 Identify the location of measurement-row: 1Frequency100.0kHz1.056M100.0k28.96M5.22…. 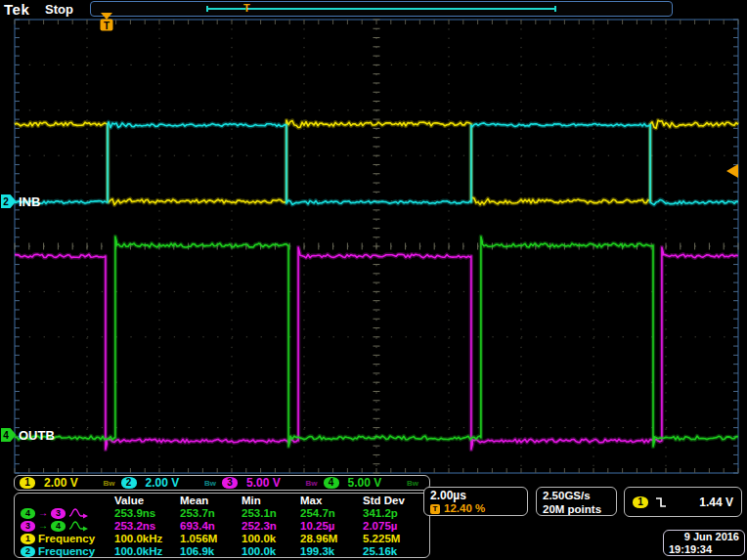
(222, 539).